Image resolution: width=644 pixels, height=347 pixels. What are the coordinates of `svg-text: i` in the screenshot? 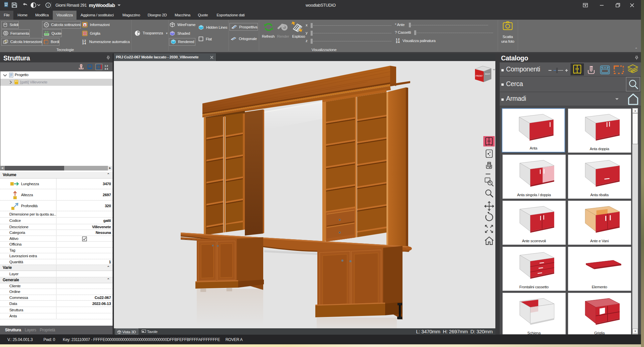 It's located at (48, 5).